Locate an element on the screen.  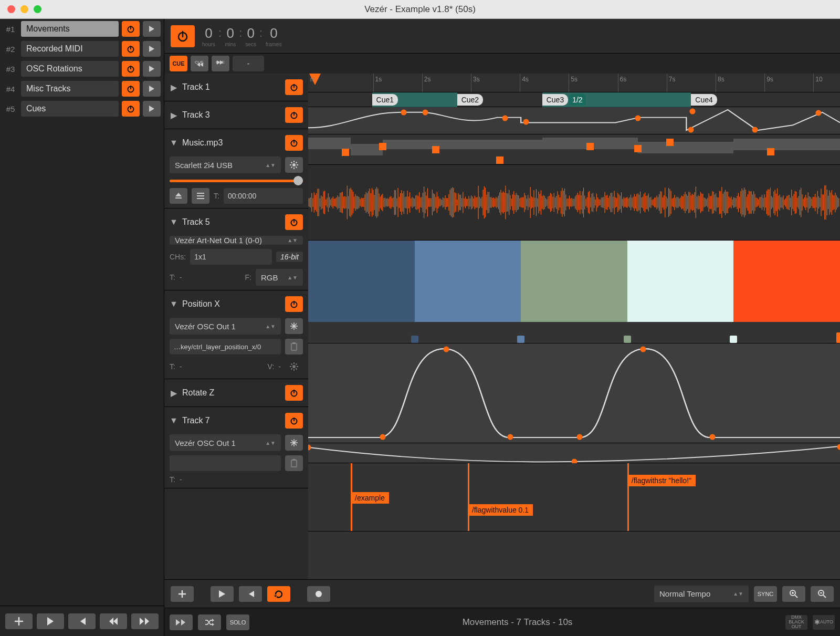
skip-start-button is located at coordinates (82, 621).